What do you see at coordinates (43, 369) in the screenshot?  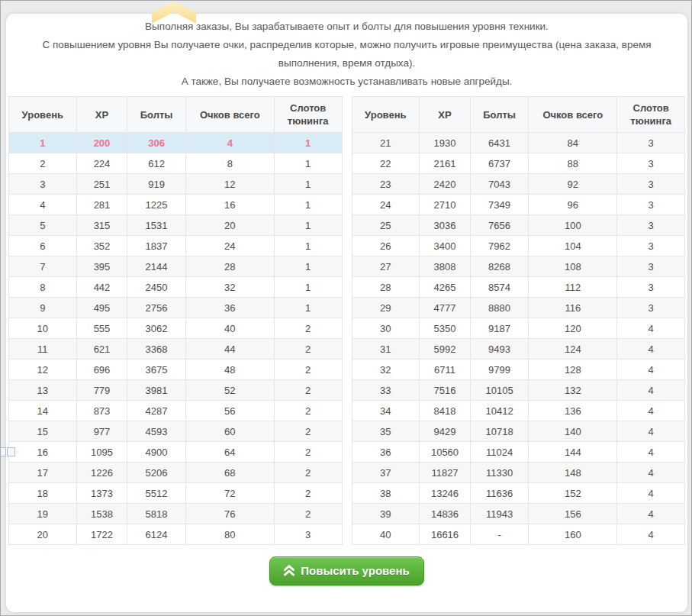 I see `table-cell: 12` at bounding box center [43, 369].